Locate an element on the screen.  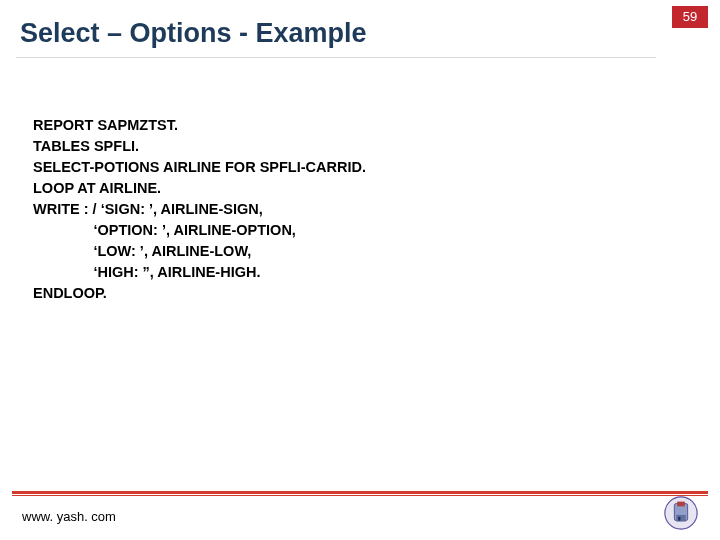
code-line: TABLES SPFLI. is located at coordinates (86, 146).